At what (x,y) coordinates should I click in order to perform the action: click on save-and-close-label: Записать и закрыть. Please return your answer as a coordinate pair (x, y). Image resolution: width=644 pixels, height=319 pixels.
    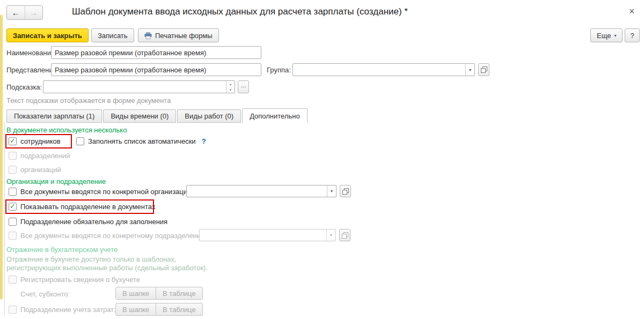
    Looking at the image, I should click on (47, 35).